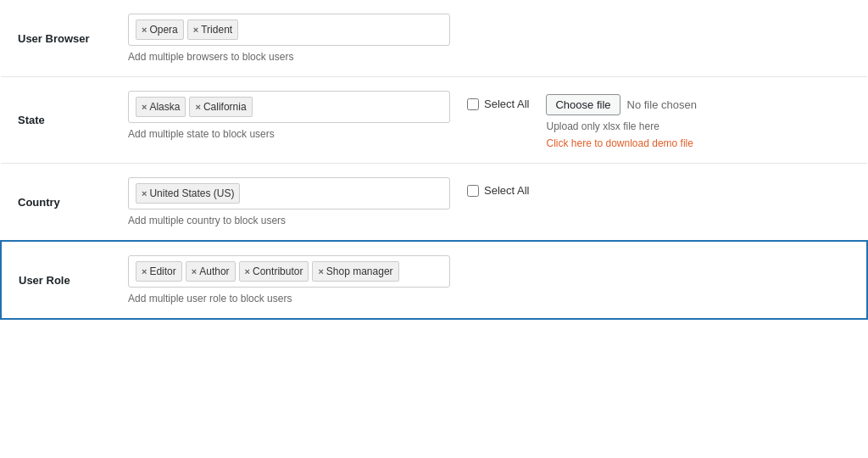 This screenshot has width=868, height=458. What do you see at coordinates (188, 193) in the screenshot?
I see `tag-united-states-(us): ×United States (US)` at bounding box center [188, 193].